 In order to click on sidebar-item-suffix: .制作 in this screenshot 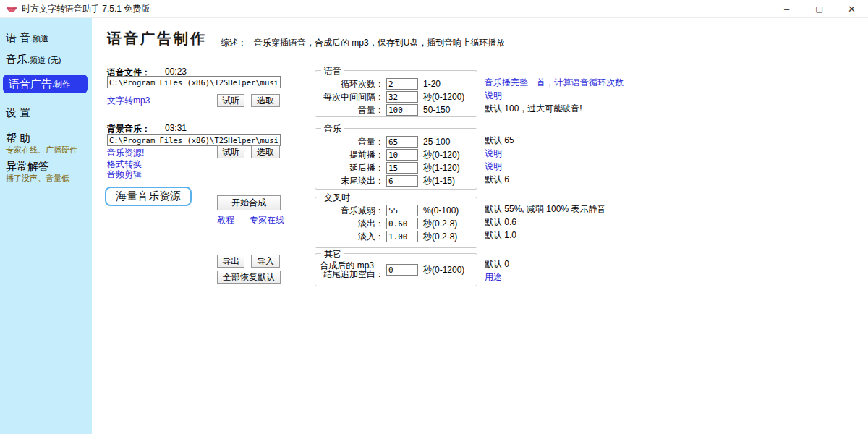, I will do `click(61, 84)`.